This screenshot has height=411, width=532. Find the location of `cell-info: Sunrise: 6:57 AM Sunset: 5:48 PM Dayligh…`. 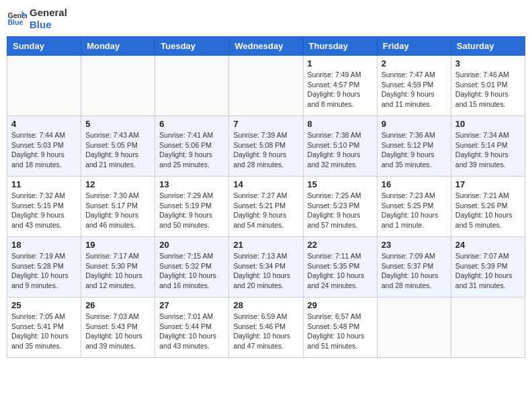

cell-info: Sunrise: 6:57 AM Sunset: 5:48 PM Dayligh… is located at coordinates (340, 332).